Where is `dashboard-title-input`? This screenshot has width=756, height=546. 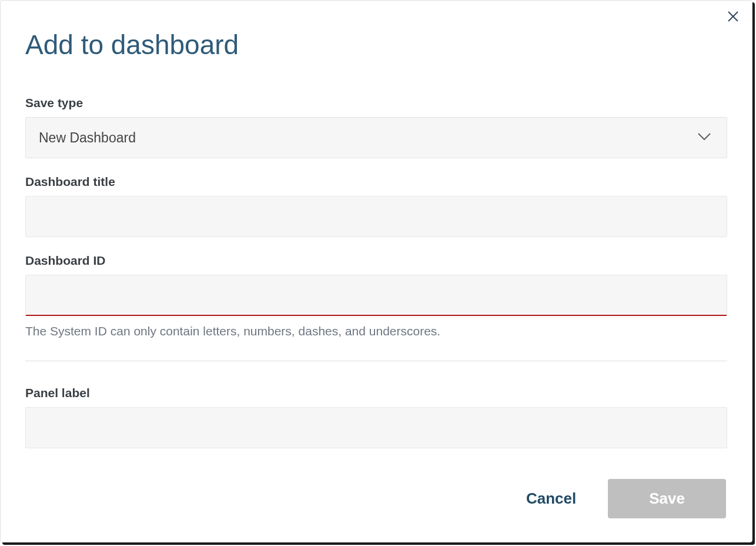
dashboard-title-input is located at coordinates (376, 217).